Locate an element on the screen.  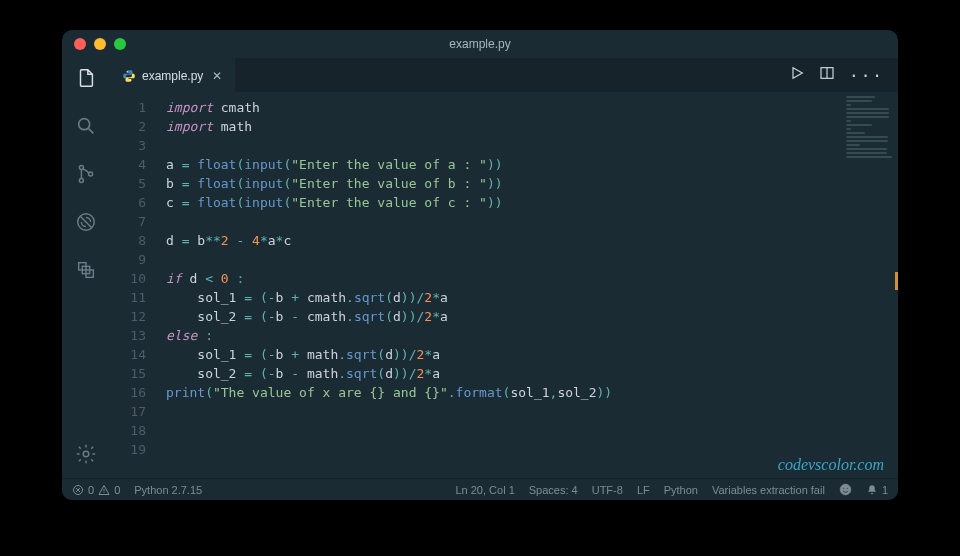
python-file-icon is located at coordinates (129, 76).